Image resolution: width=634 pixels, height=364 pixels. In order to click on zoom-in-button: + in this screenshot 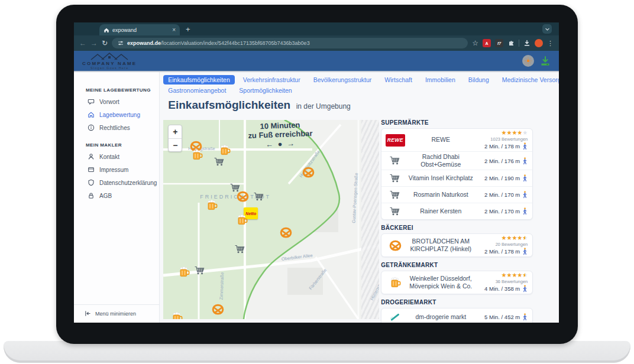, I will do `click(175, 132)`.